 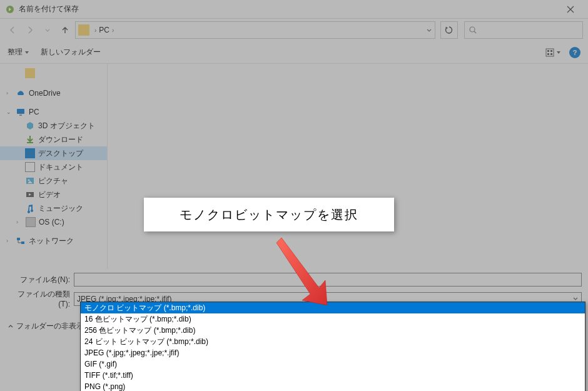 What do you see at coordinates (45, 93) in the screenshot?
I see `sidebar-item-label: OneDrive` at bounding box center [45, 93].